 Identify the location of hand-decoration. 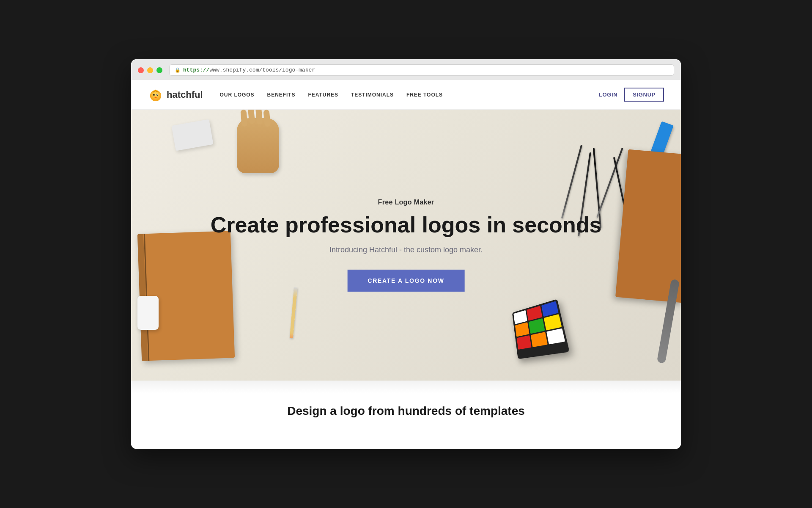
(258, 146).